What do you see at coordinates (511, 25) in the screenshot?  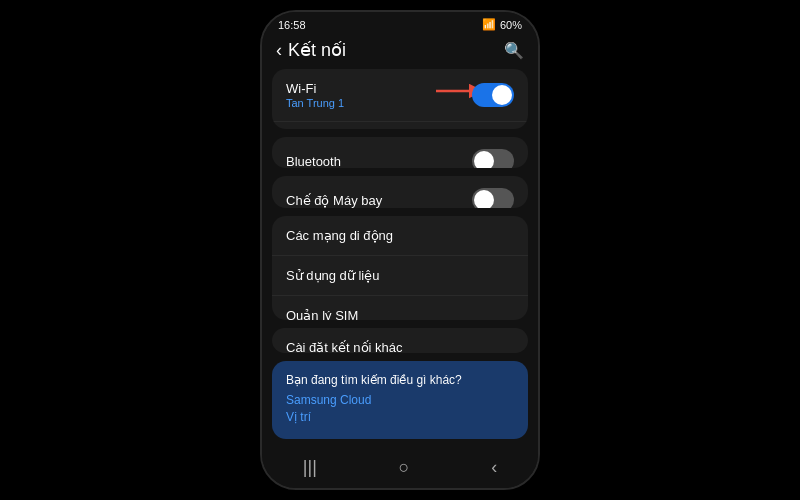 I see `status-battery: 60%` at bounding box center [511, 25].